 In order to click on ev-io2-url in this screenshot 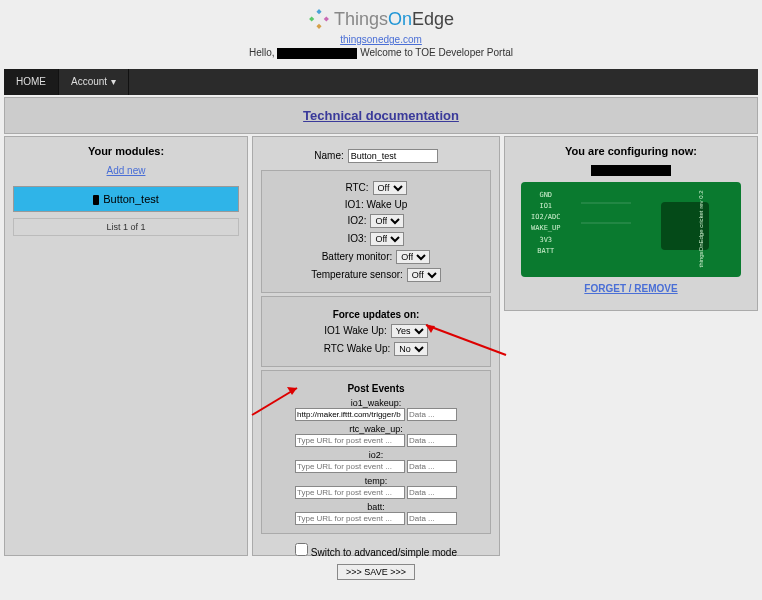, I will do `click(350, 466)`.